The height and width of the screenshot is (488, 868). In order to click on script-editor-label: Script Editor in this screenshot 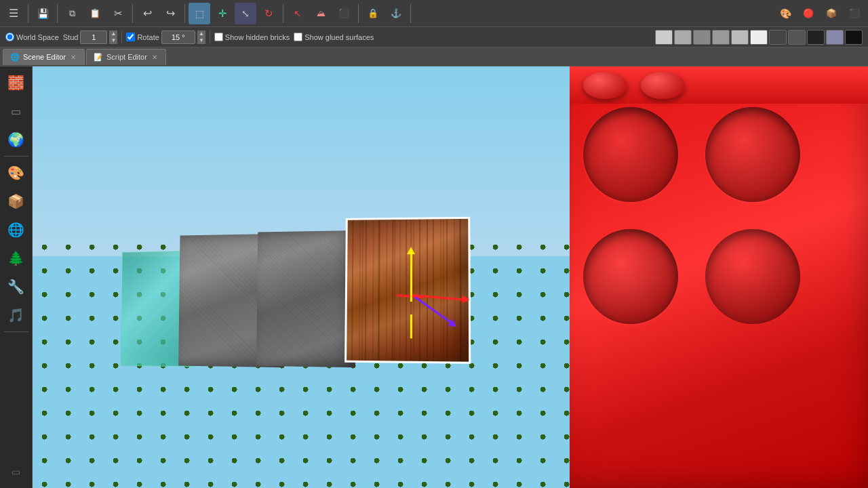, I will do `click(127, 57)`.